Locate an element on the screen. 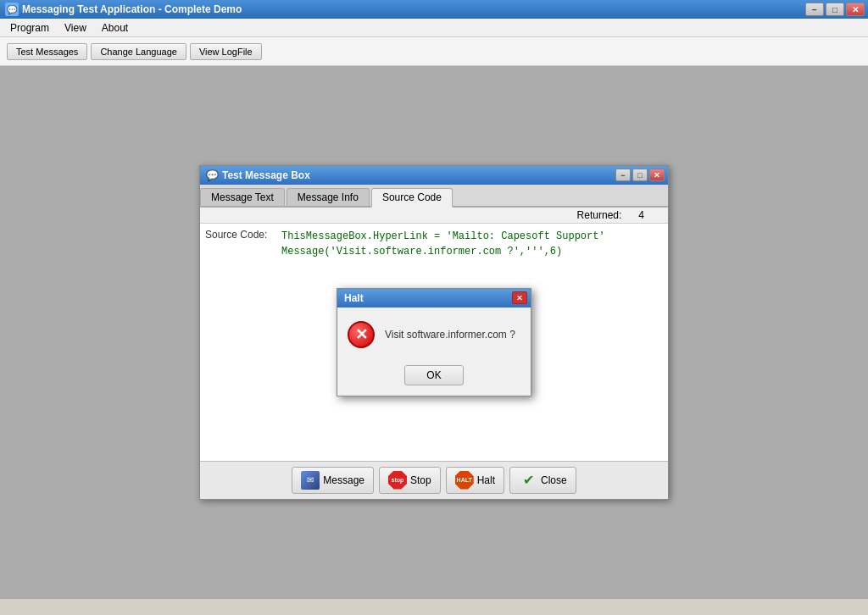  app-title: Messaging Test Application - Complete De… is located at coordinates (132, 9).